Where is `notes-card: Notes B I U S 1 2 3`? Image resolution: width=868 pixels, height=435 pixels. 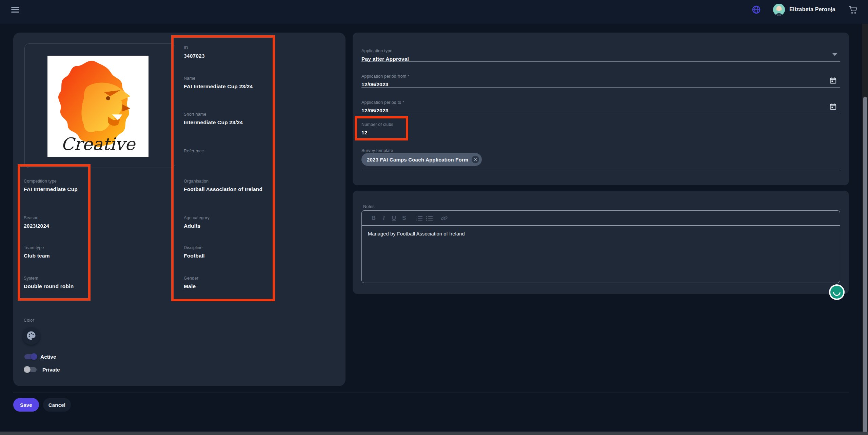 notes-card: Notes B I U S 1 2 3 is located at coordinates (601, 242).